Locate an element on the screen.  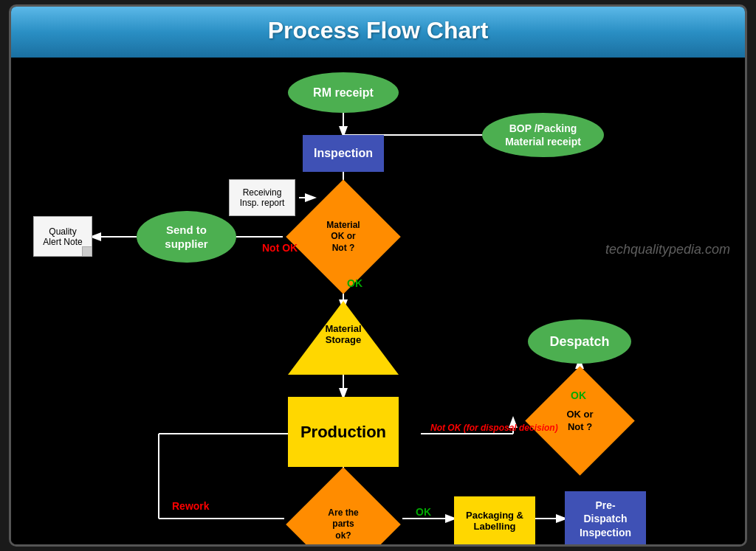
ok-label-2: OK is located at coordinates (579, 395).